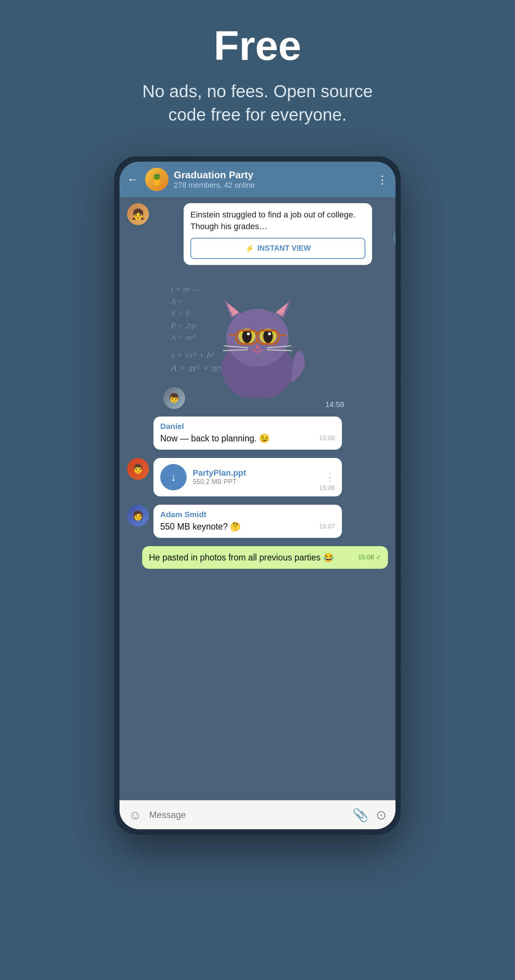 The height and width of the screenshot is (980, 515). Describe the element at coordinates (273, 185) in the screenshot. I see `group-info: 278 members, 42 online` at that location.